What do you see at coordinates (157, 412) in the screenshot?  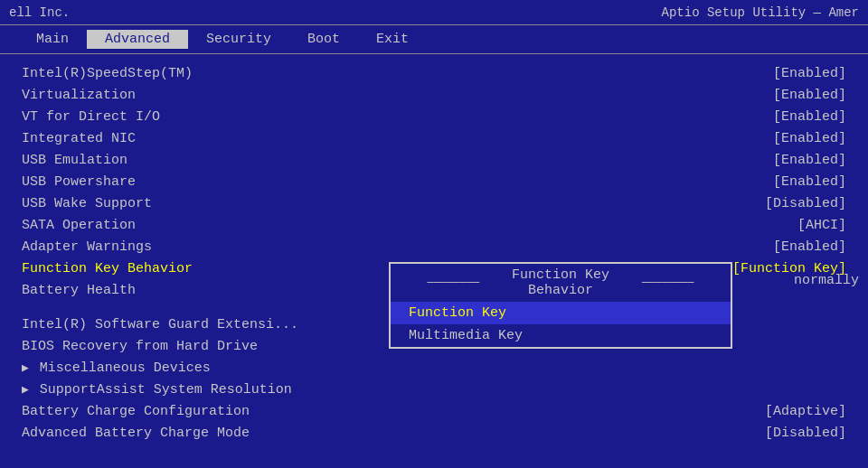 I see `setting-name: Battery Charge Configuration` at bounding box center [157, 412].